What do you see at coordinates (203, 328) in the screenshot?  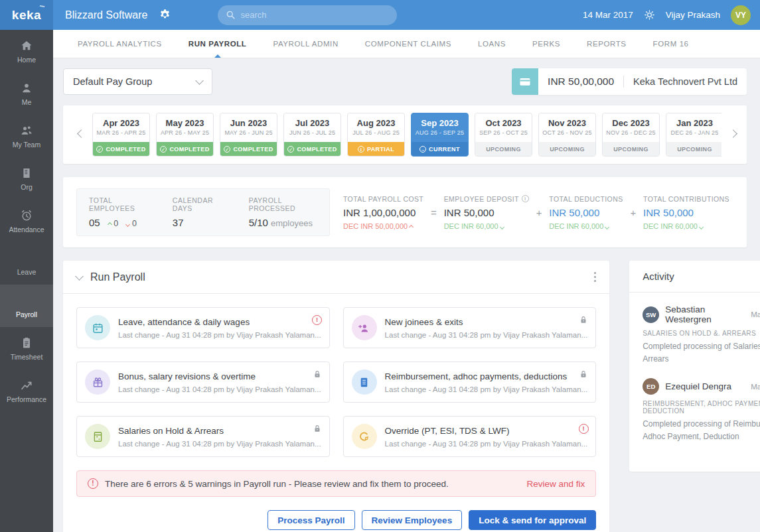 I see `payroll-step-card: Leave, attendance & daily wages Last cha…` at bounding box center [203, 328].